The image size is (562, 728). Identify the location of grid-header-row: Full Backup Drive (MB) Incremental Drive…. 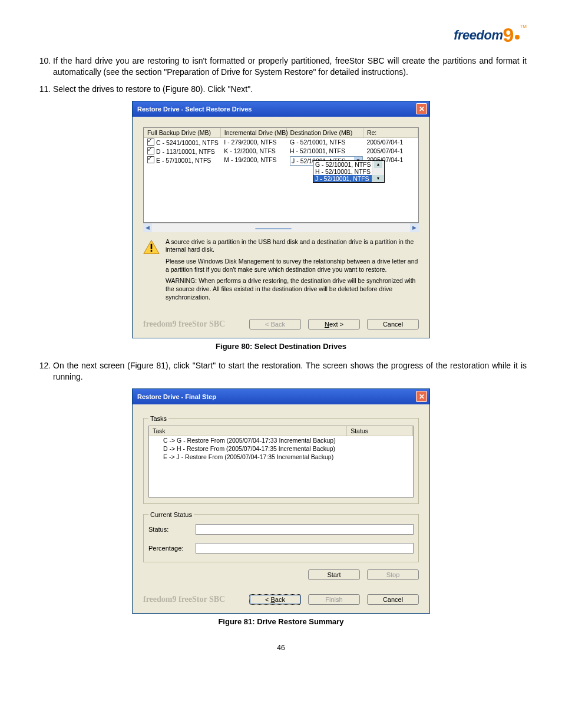
(281, 133).